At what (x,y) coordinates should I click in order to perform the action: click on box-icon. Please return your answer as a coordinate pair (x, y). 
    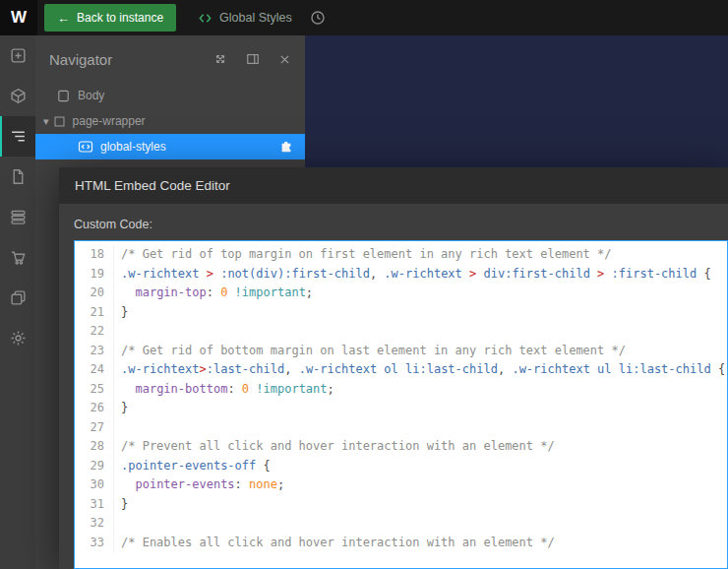
    Looking at the image, I should click on (59, 122).